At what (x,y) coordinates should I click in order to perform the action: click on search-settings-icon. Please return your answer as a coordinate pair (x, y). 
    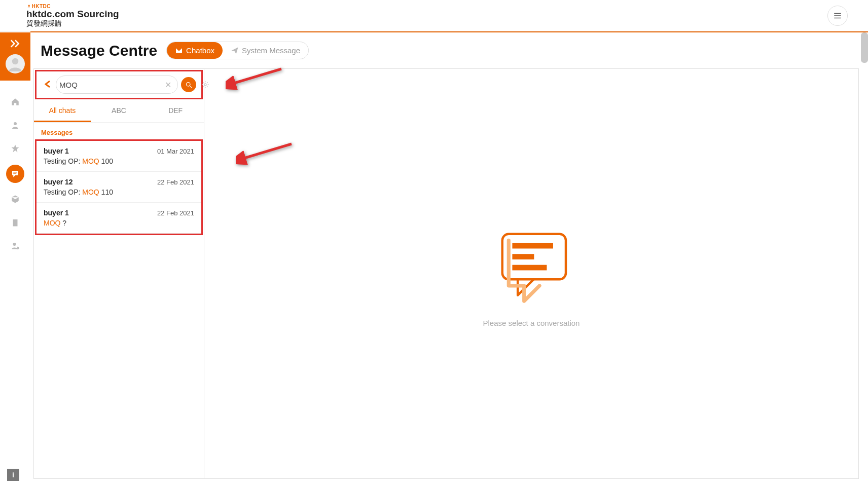
    Looking at the image, I should click on (205, 86).